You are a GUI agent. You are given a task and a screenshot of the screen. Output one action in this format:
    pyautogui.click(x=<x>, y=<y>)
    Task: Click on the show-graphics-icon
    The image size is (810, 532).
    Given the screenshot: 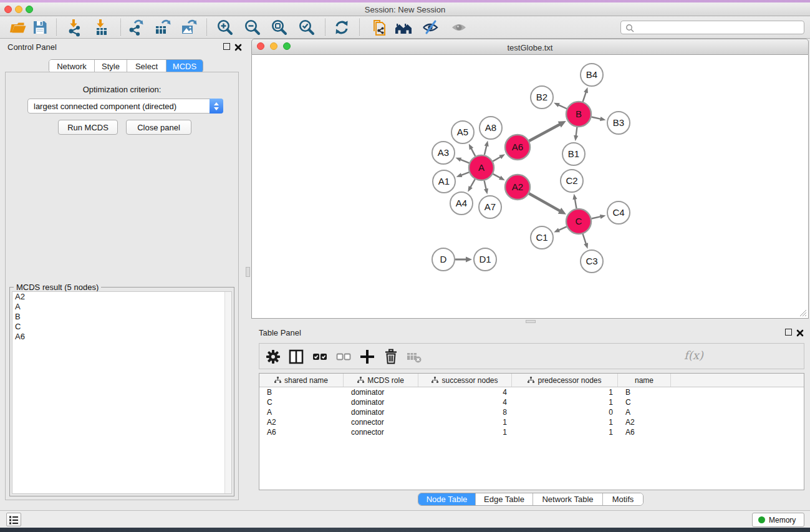 What is the action you would take?
    pyautogui.click(x=430, y=27)
    